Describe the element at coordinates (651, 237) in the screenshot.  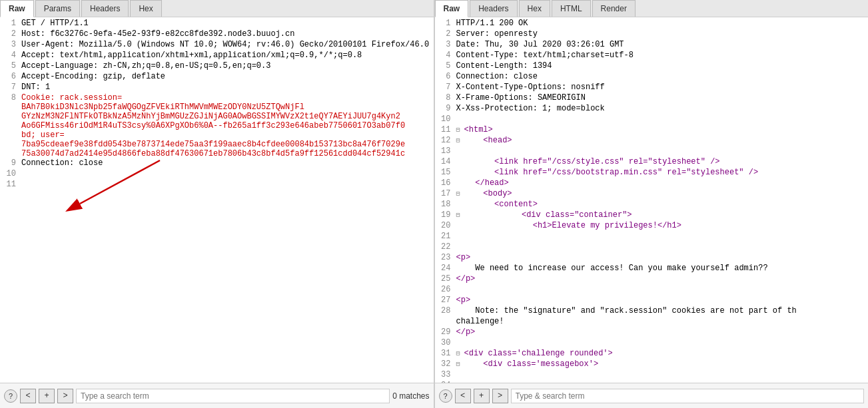
I see `table-row: 21` at that location.